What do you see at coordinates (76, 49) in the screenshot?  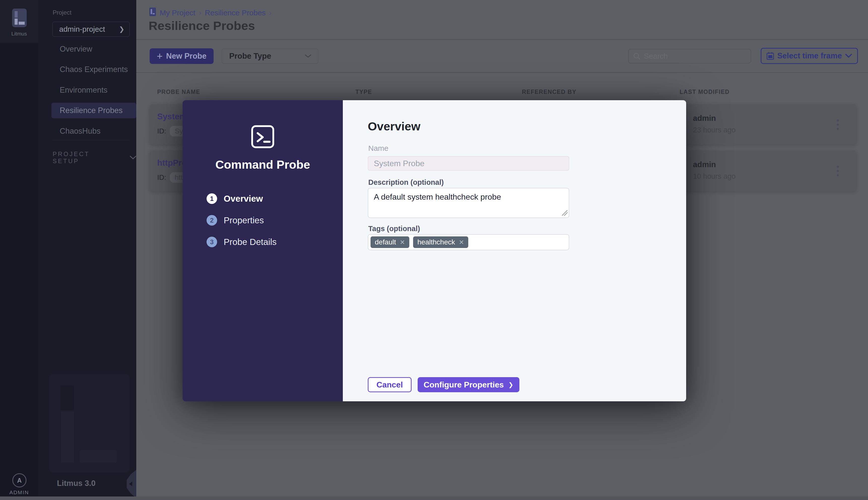 I see `sidebar-item-label: Overview` at bounding box center [76, 49].